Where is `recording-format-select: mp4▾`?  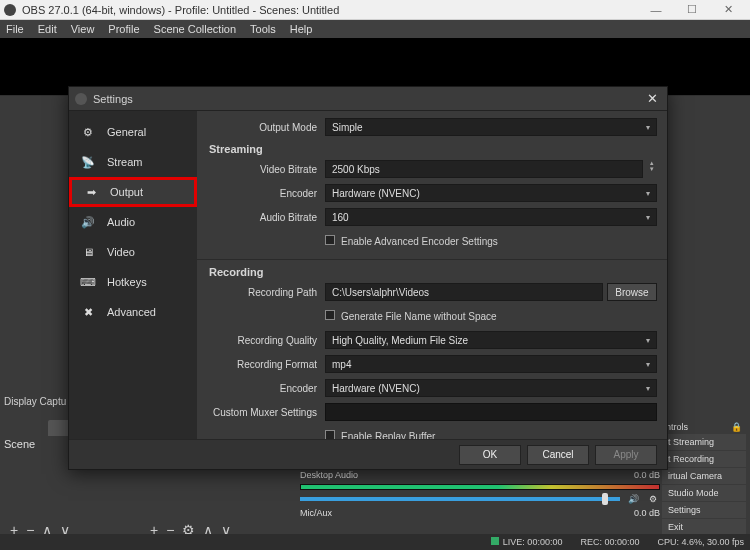 recording-format-select: mp4▾ is located at coordinates (491, 364).